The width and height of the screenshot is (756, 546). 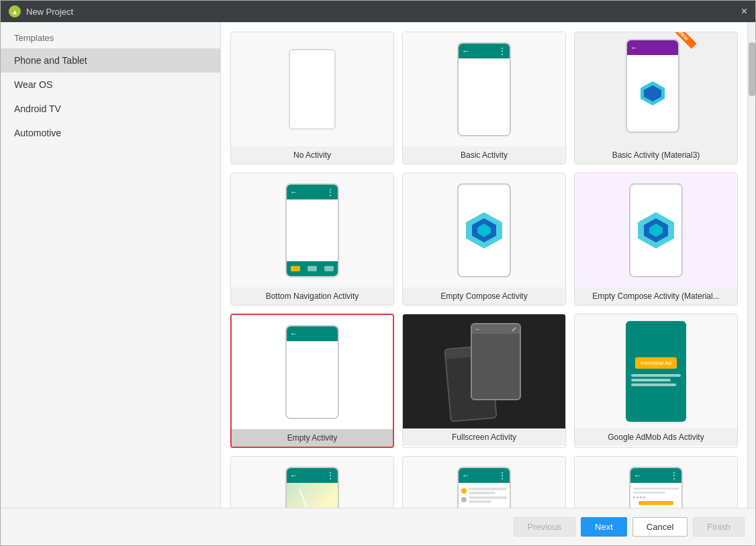 I want to click on template-name-basic-activity: Basic Activity, so click(x=484, y=155).